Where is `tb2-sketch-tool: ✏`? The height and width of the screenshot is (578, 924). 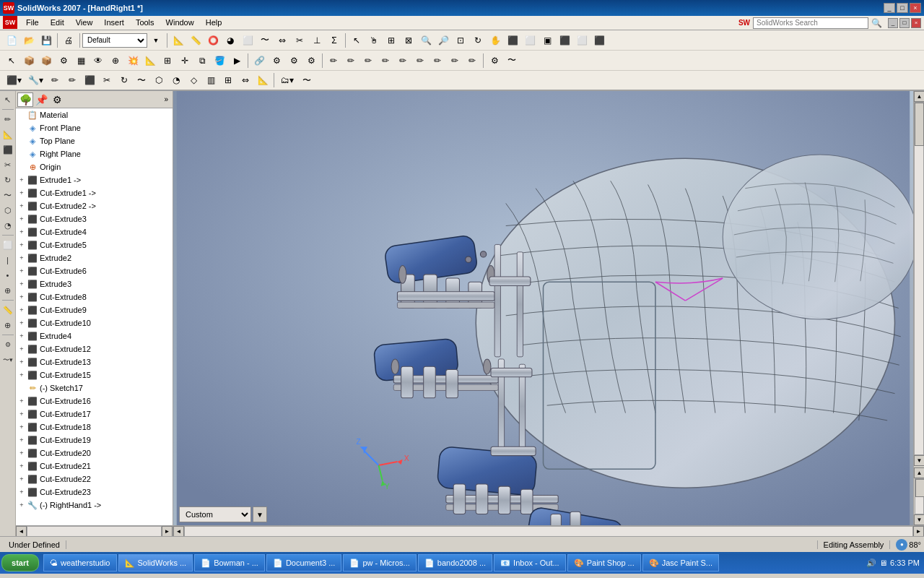
tb2-sketch-tool: ✏ is located at coordinates (334, 61).